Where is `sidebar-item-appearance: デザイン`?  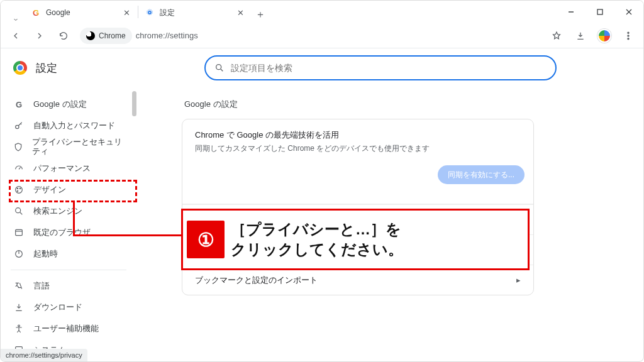
sidebar-item-appearance: デザイン is located at coordinates (69, 190).